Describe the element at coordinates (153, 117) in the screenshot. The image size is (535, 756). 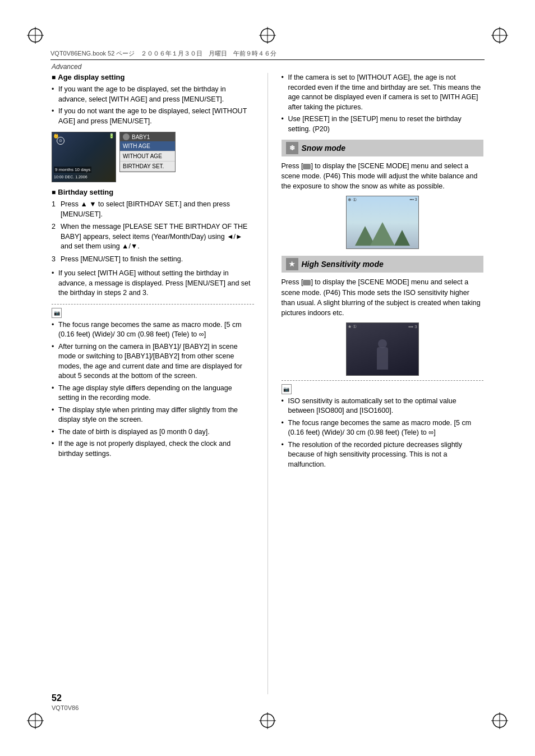
I see `age-bullet-2: If you do not want the age to be display…` at that location.